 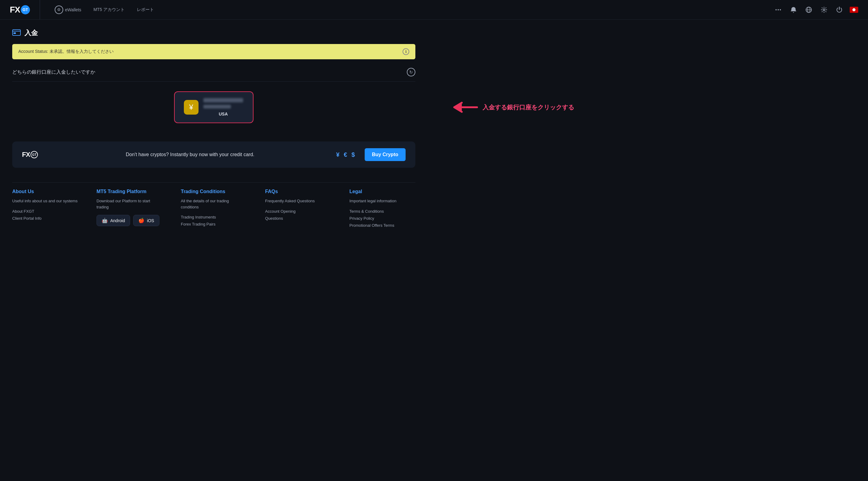 What do you see at coordinates (190, 155) in the screenshot?
I see `crypto-promo-text: Don't have cryptos? Instantly buy now wi…` at bounding box center [190, 155].